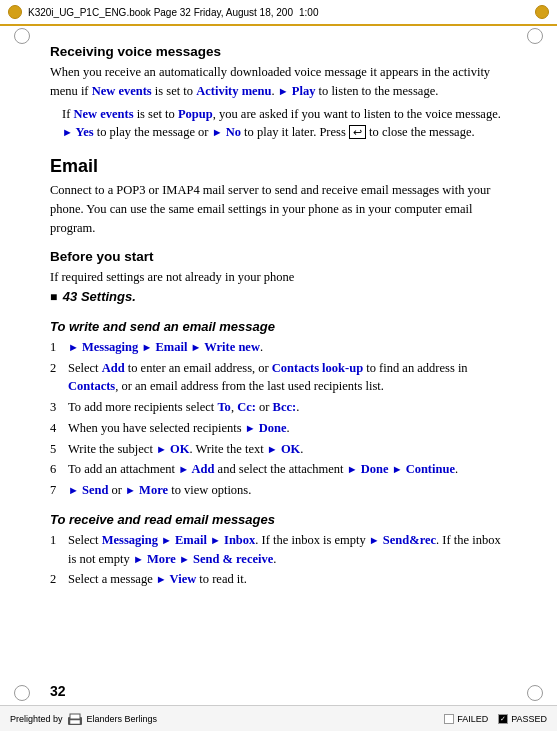  What do you see at coordinates (85, 368) in the screenshot?
I see `s2-pre: Select` at bounding box center [85, 368].